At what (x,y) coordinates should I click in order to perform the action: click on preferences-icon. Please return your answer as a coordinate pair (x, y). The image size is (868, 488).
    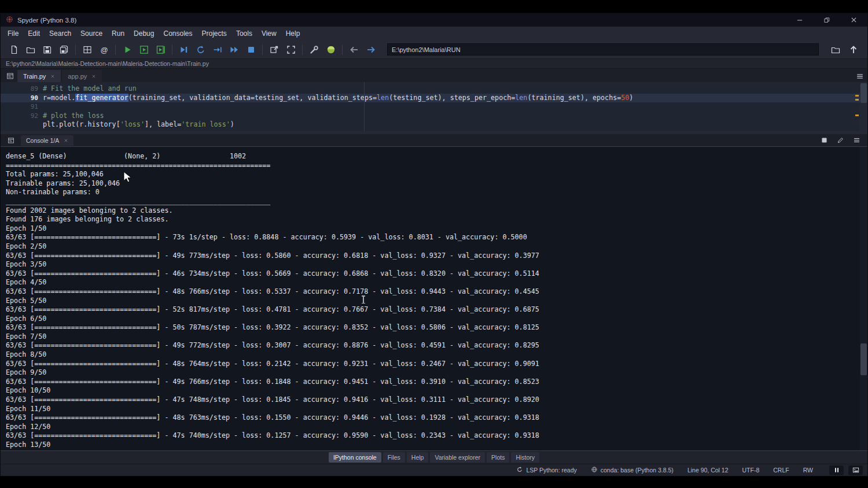
    Looking at the image, I should click on (314, 50).